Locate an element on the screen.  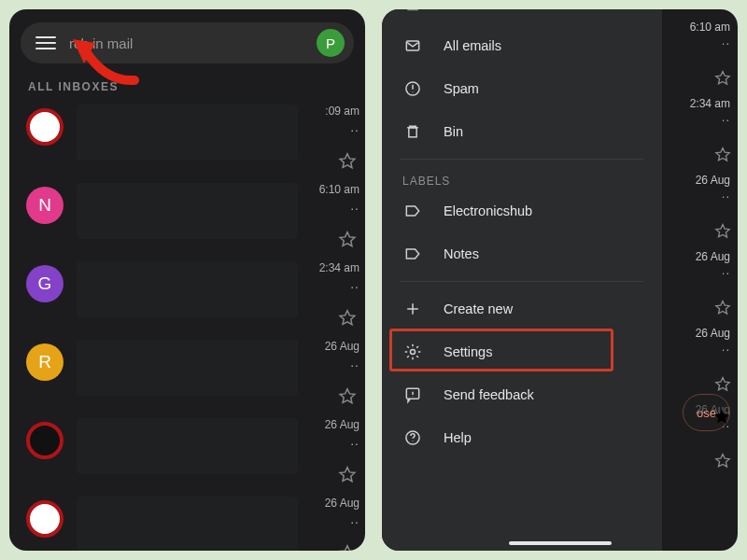
sender-avatar: N is located at coordinates (45, 205).